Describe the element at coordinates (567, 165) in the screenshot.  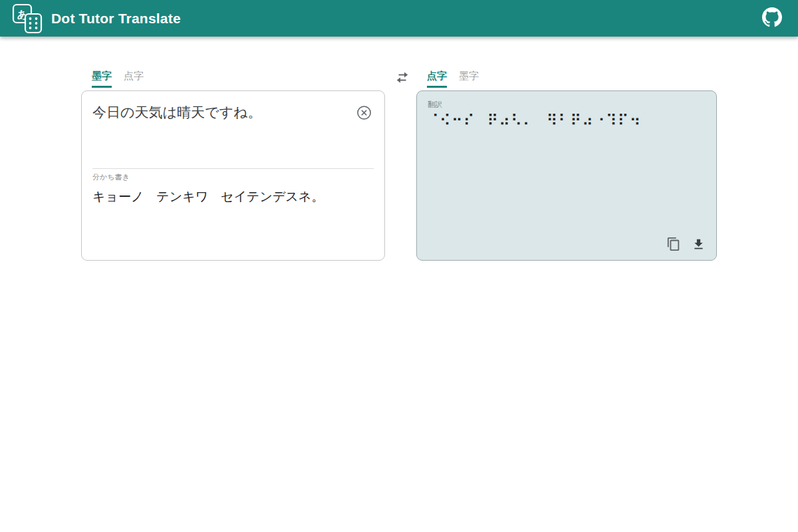
I see `target-section: 点字 墨字 翻訳 ⠈⠪⠒⠎⠀⠟⠴⠣⠄⠀⠻⠃⠟⠴⠐⠹⠏⠲` at that location.